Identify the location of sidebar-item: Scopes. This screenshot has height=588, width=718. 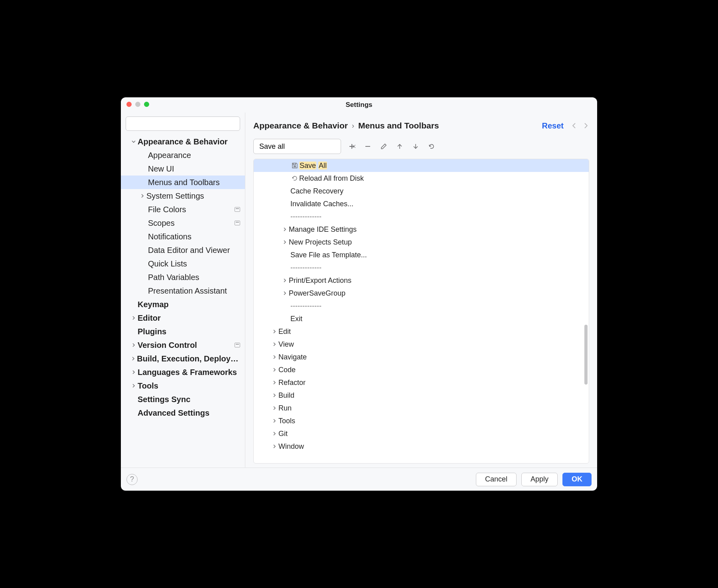
(183, 223).